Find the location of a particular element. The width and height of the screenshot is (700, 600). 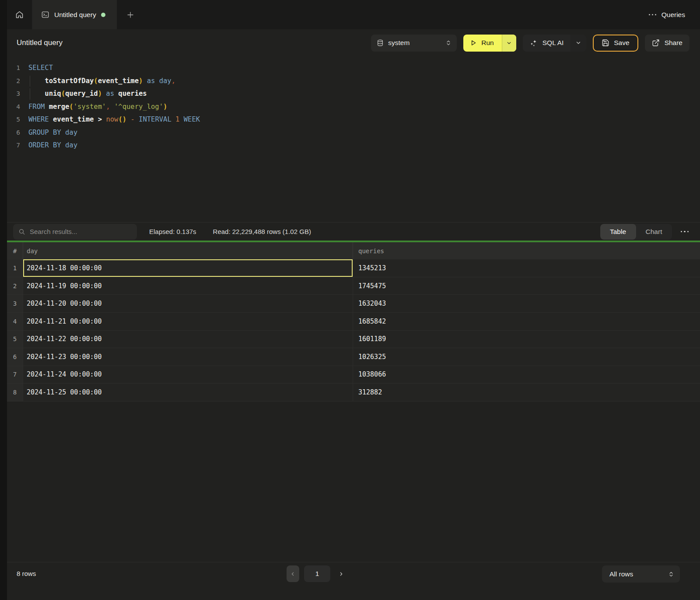

sql-ai-label: SQL AI is located at coordinates (553, 43).